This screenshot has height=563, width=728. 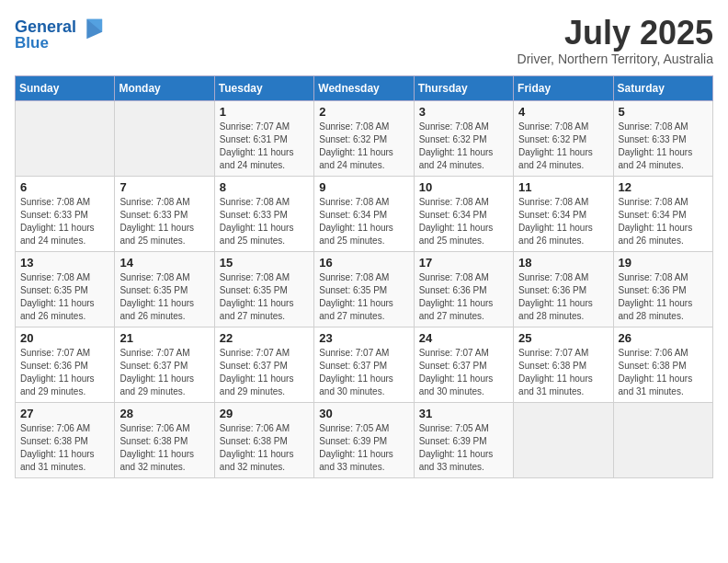 What do you see at coordinates (265, 263) in the screenshot?
I see `day-number: 15` at bounding box center [265, 263].